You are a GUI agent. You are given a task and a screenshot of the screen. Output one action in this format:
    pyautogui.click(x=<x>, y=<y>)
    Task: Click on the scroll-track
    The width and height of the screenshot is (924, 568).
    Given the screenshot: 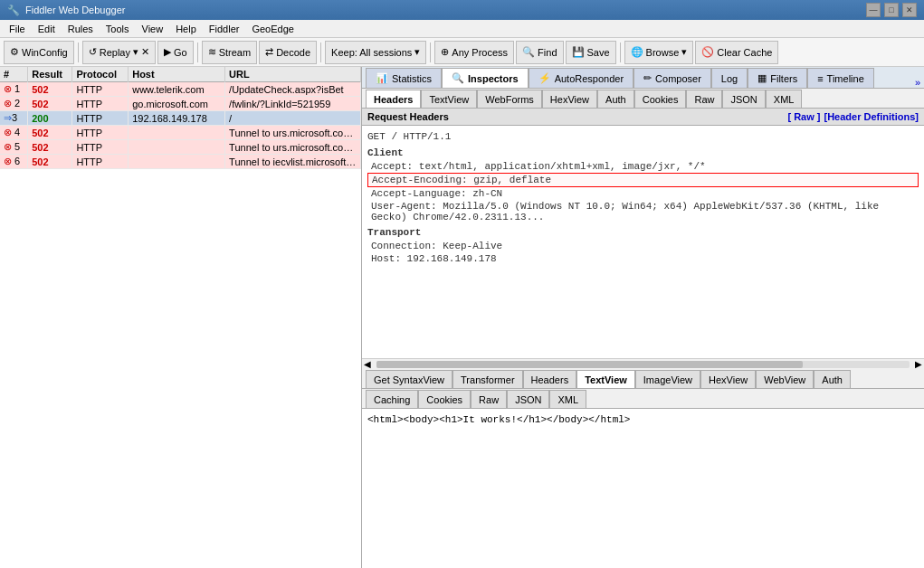 What is the action you would take?
    pyautogui.click(x=643, y=364)
    